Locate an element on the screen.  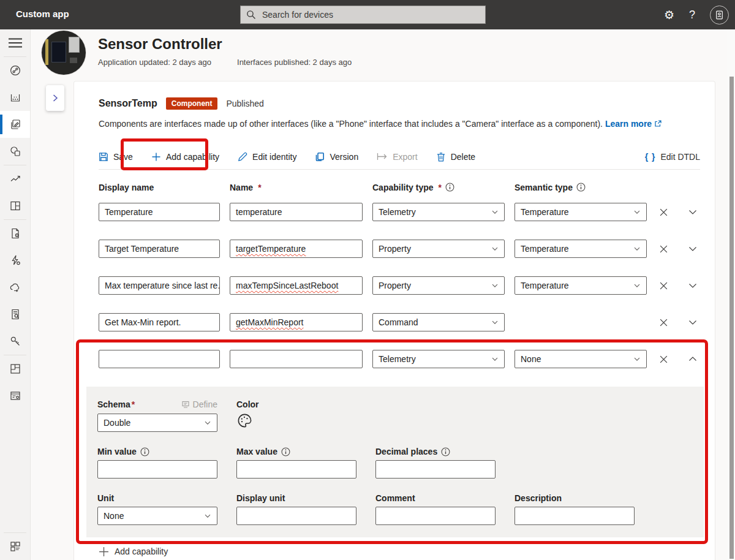
sidebar-item-device-groups is located at coordinates (15, 151).